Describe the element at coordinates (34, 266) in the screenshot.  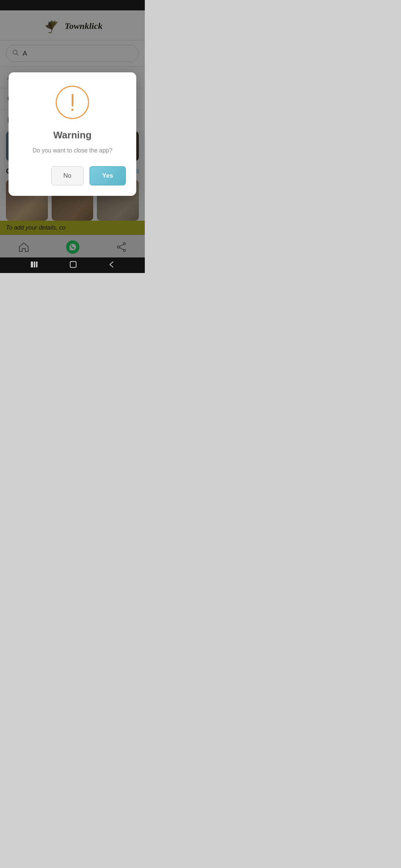
I see `sys-menu-icon` at that location.